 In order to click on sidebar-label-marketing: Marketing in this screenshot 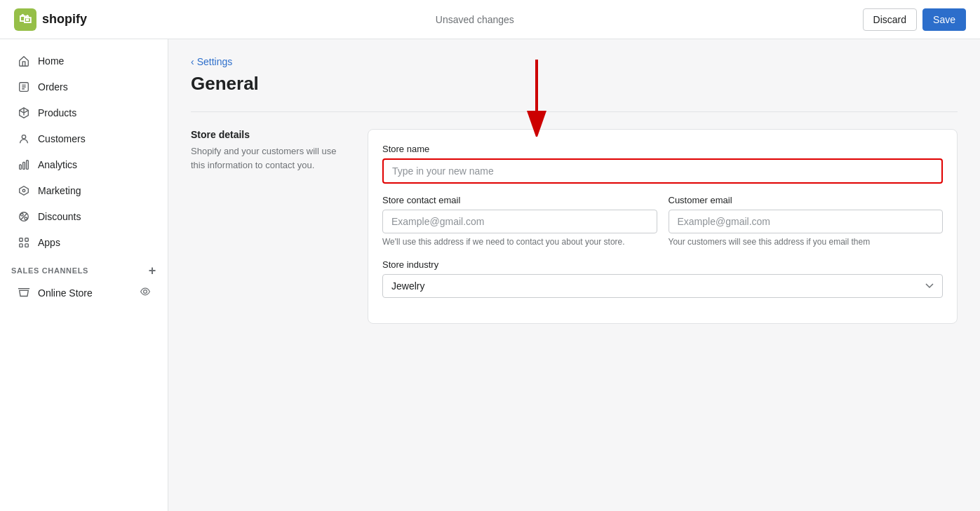, I will do `click(59, 191)`.